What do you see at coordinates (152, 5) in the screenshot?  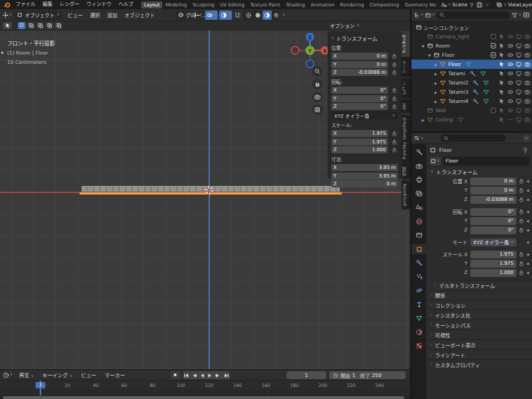 I see `workspace-tab-layout: Layout` at bounding box center [152, 5].